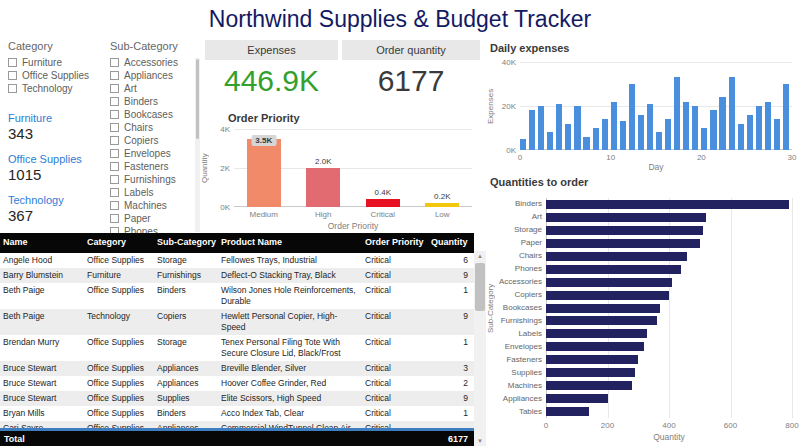  I want to click on table-row: Beth PaigeTechnologyCopiersHewlett Perso…, so click(237, 322).